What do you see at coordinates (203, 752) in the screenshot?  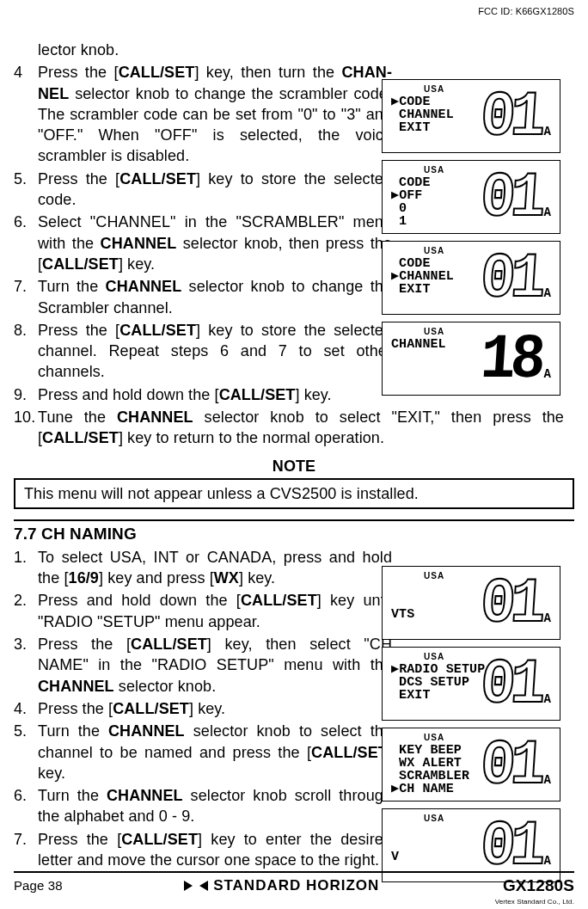 I see `instruction-step: 5.Turn the CHANNEL selector knob to sele…` at bounding box center [203, 752].